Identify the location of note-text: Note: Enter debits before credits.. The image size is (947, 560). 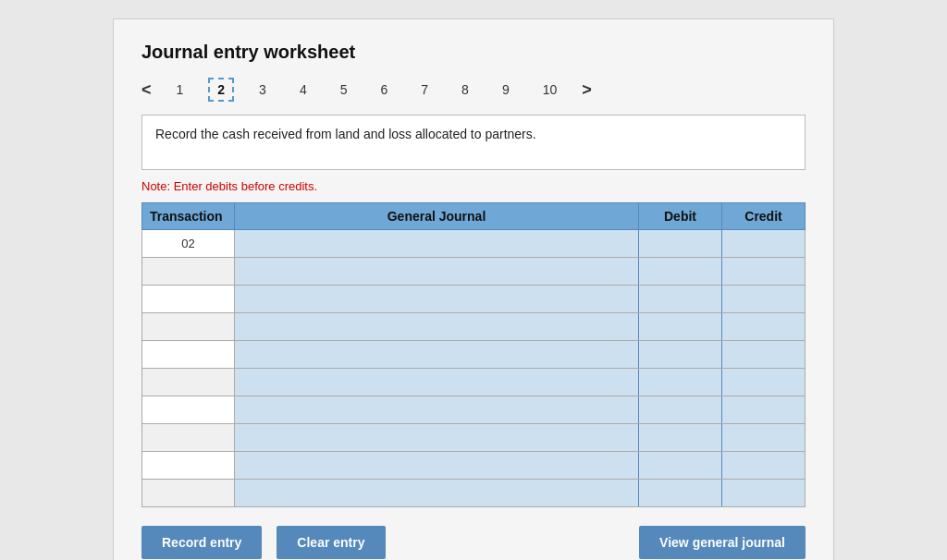
(474, 187).